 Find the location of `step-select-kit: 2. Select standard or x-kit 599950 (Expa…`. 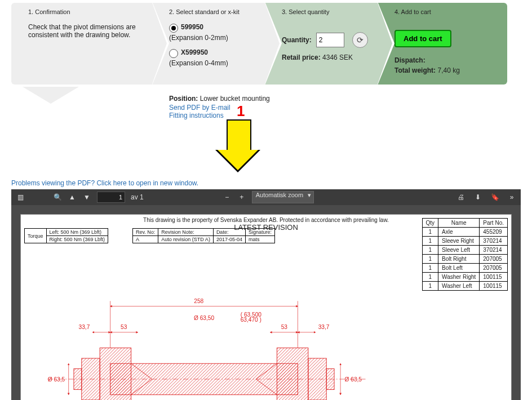

step-select-kit: 2. Select standard or x-kit 599950 (Expa… is located at coordinates (209, 44).